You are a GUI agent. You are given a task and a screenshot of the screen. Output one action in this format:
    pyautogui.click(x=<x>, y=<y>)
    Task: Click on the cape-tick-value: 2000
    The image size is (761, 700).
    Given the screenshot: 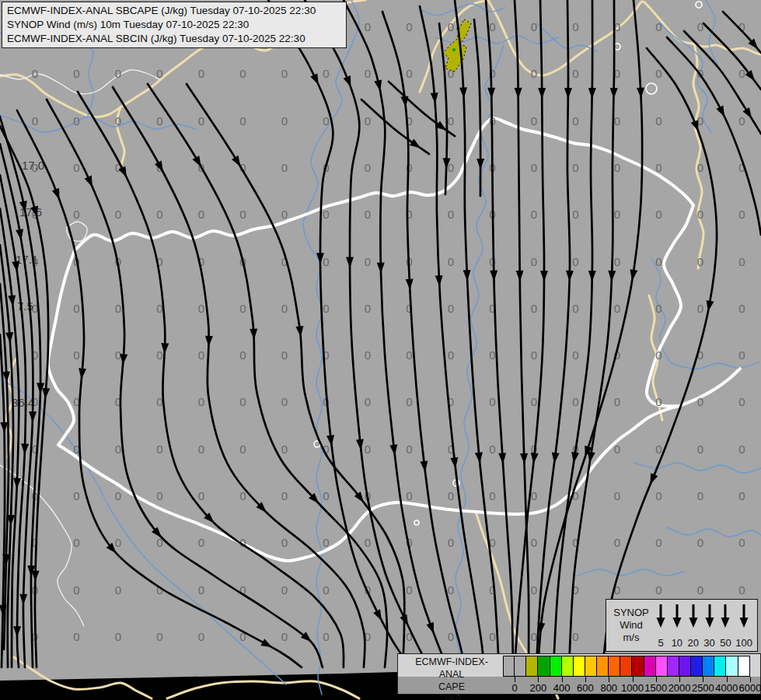 What is the action you would take?
    pyautogui.click(x=679, y=688)
    